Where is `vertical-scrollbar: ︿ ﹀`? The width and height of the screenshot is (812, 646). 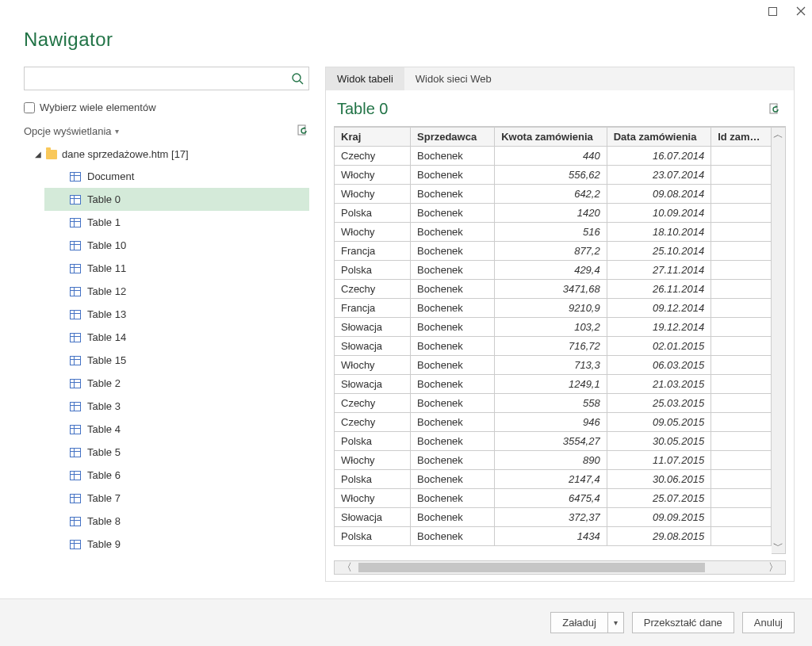
vertical-scrollbar: ︿ ﹀ is located at coordinates (779, 341).